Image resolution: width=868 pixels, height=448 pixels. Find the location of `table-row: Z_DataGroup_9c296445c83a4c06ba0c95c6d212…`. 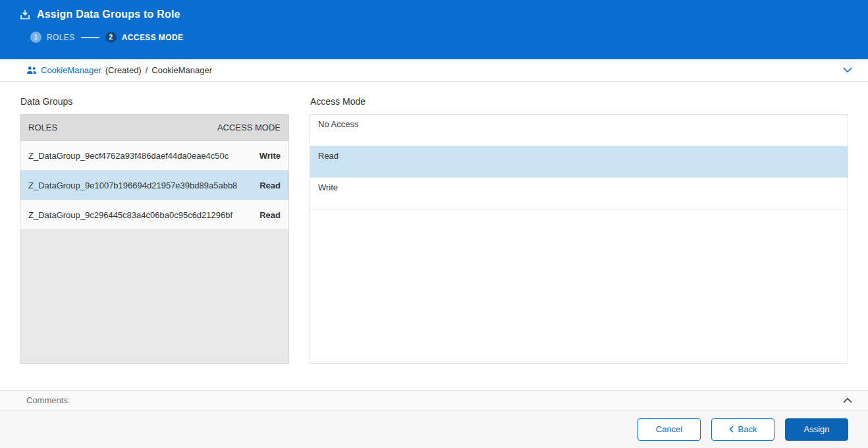

table-row: Z_DataGroup_9c296445c83a4c06ba0c95c6d212… is located at coordinates (154, 215).